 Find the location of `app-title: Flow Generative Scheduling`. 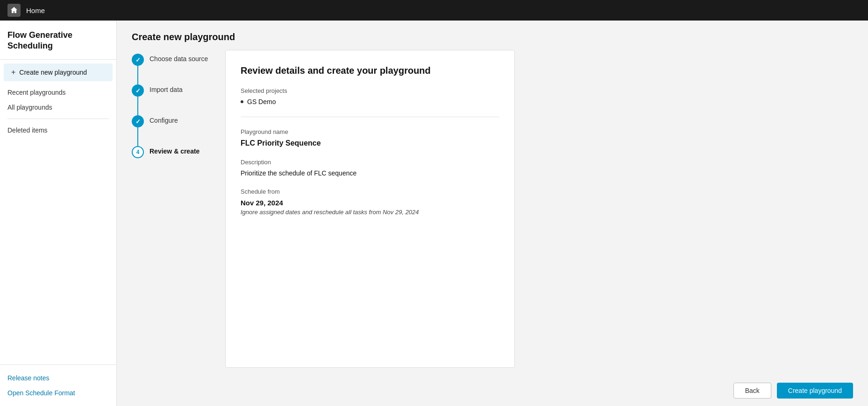

app-title: Flow Generative Scheduling is located at coordinates (58, 40).